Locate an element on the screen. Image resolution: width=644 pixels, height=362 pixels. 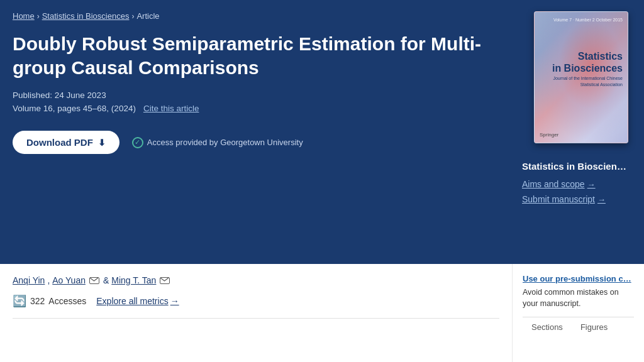
access-text: Access provided by Georgetown University is located at coordinates (225, 142).